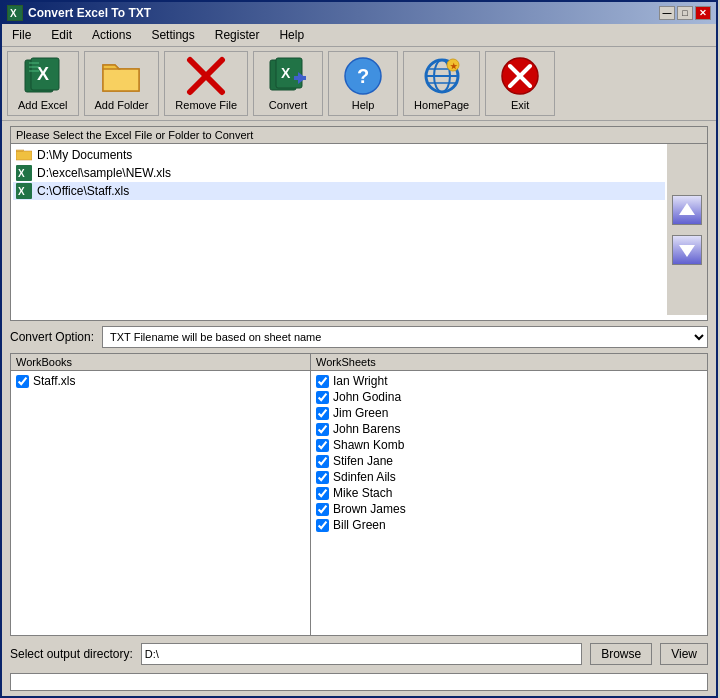 This screenshot has width=720, height=698. Describe the element at coordinates (509, 445) in the screenshot. I see `list-item: Shawn Komb` at that location.